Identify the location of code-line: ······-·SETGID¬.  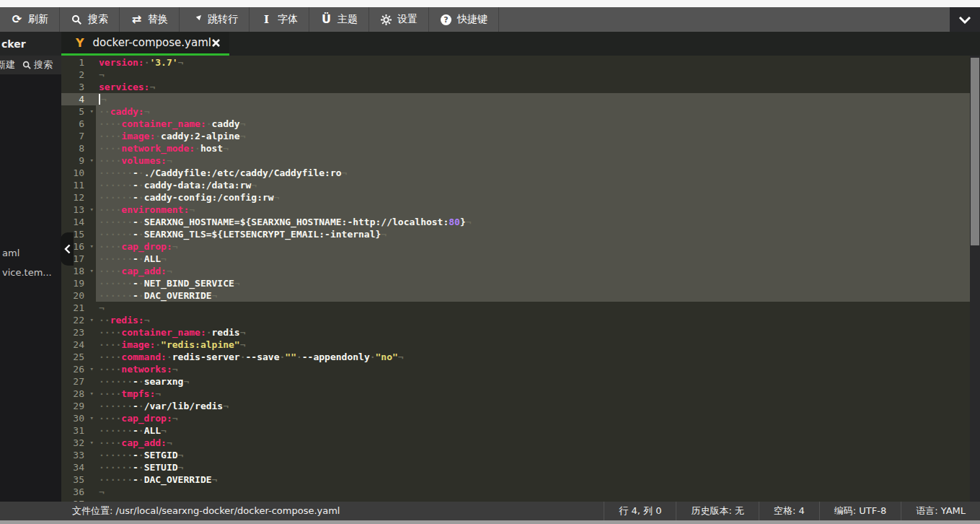
(533, 455).